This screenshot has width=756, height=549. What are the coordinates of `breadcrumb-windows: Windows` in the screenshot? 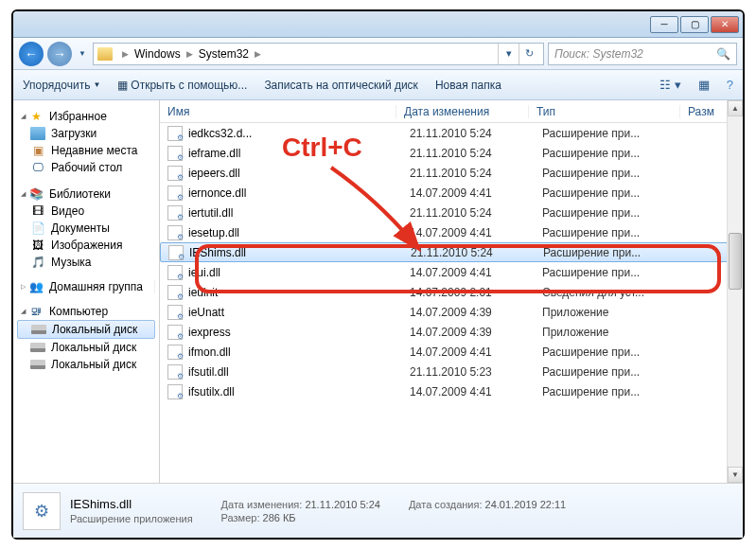 It's located at (157, 54).